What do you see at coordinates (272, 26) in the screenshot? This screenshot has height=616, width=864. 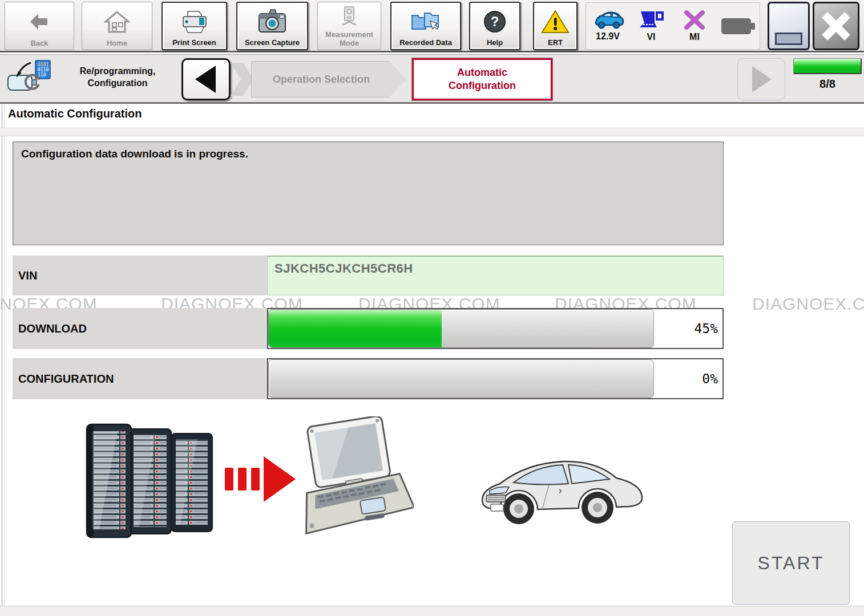 I see `screen-capture-button: Screen Capture` at bounding box center [272, 26].